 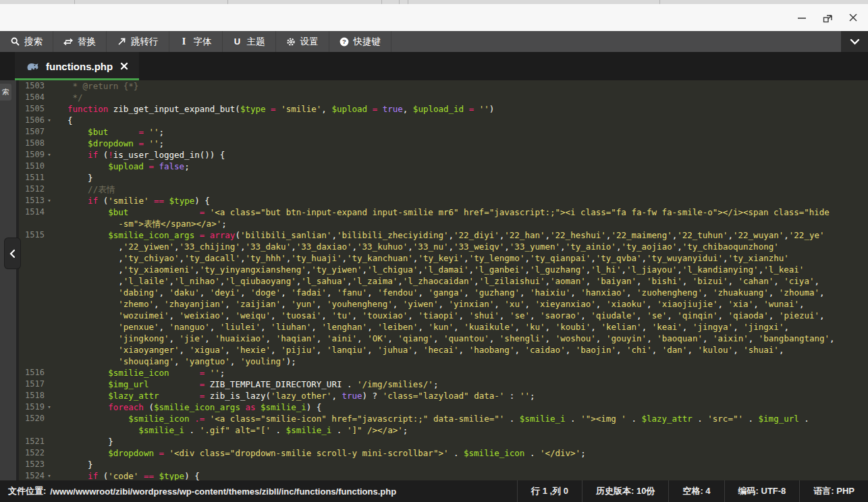 I want to click on code-line: 1509▾ if (!is_user_logged_in()) {, so click(x=445, y=155).